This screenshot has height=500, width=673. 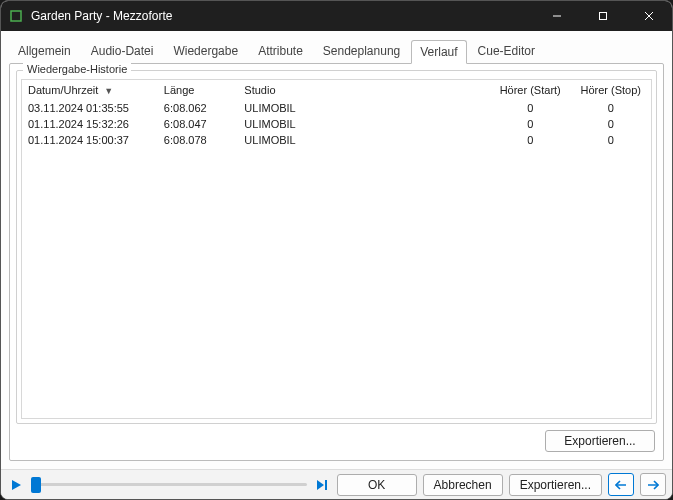 I want to click on app-icon, so click(x=16, y=16).